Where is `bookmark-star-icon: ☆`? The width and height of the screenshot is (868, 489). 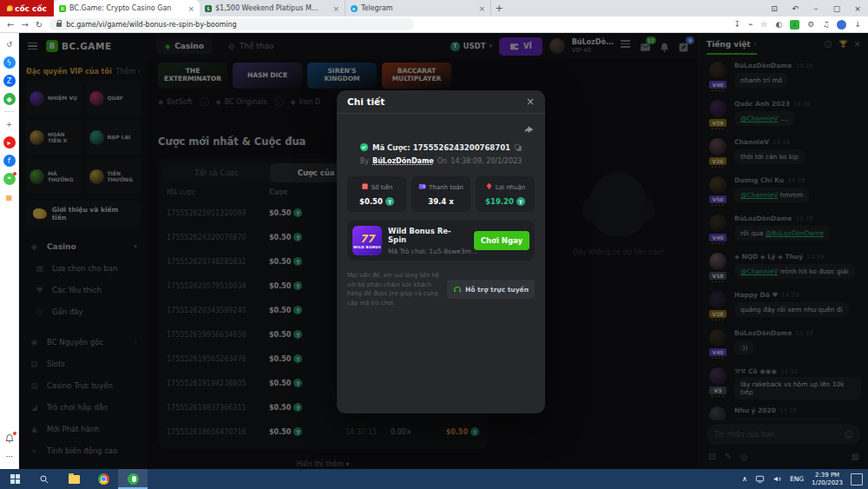 bookmark-star-icon: ☆ is located at coordinates (764, 24).